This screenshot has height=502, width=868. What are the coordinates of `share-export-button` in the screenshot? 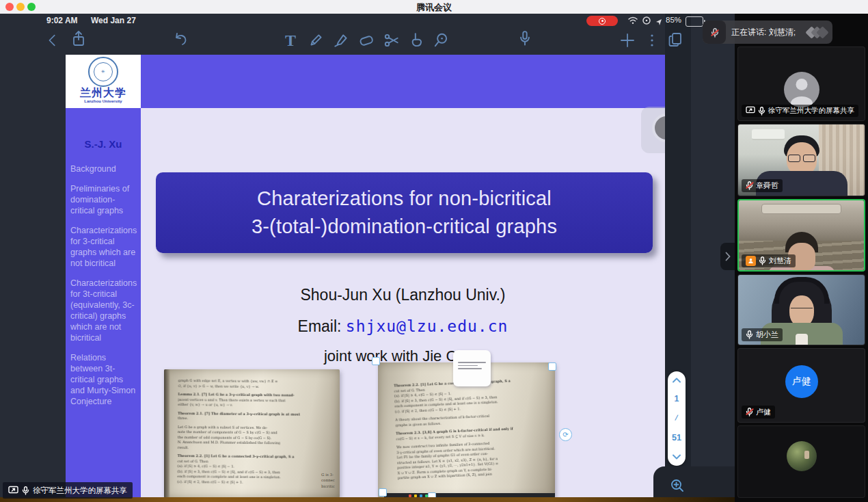 It's located at (79, 39).